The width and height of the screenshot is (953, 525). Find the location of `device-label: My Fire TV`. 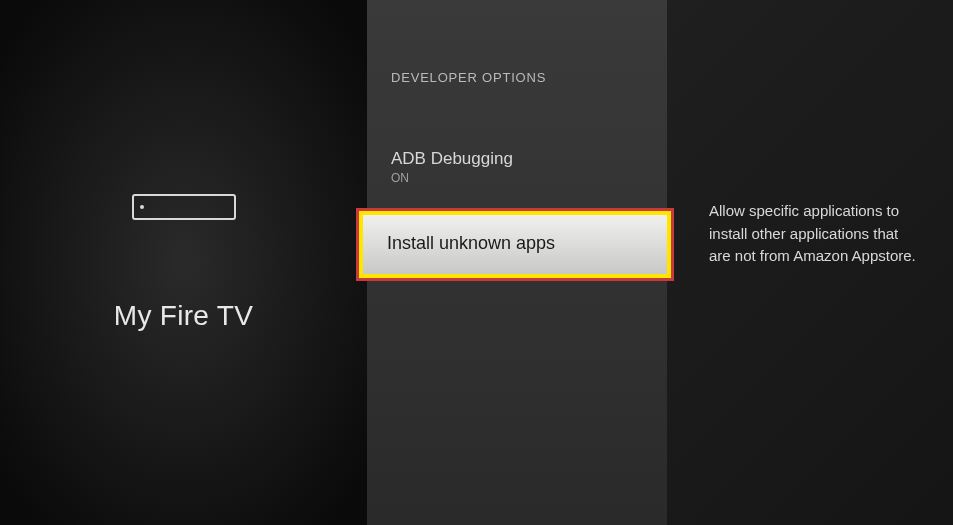

device-label: My Fire TV is located at coordinates (184, 316).